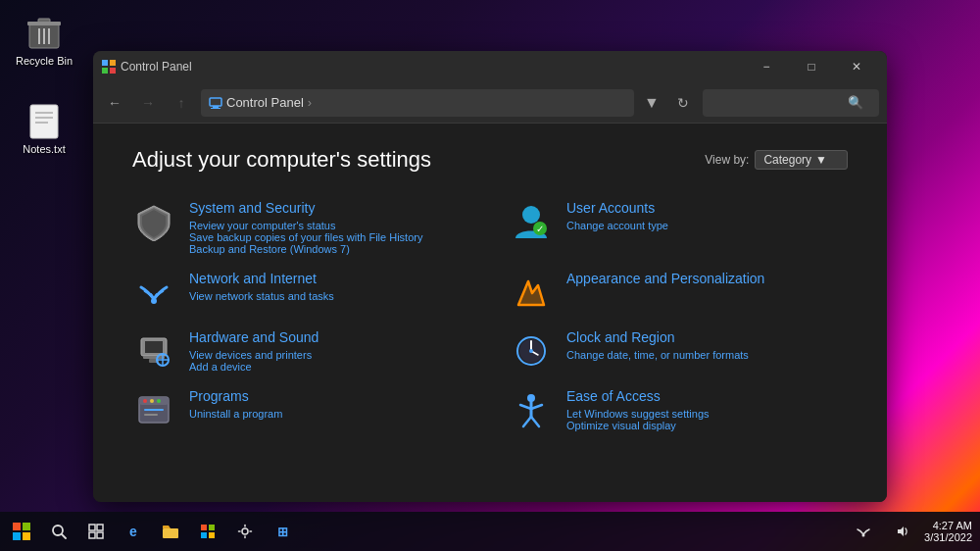 Image resolution: width=980 pixels, height=551 pixels. I want to click on programs-link-0: Uninstall a program, so click(329, 414).